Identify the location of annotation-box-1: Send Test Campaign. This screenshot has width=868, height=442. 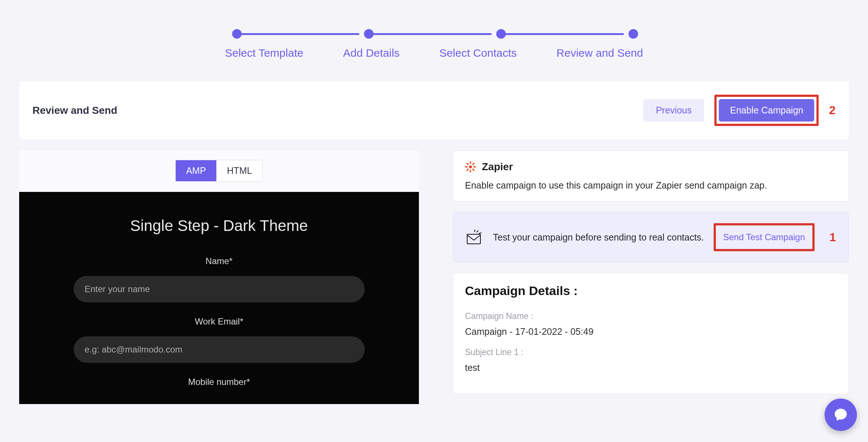
(764, 237).